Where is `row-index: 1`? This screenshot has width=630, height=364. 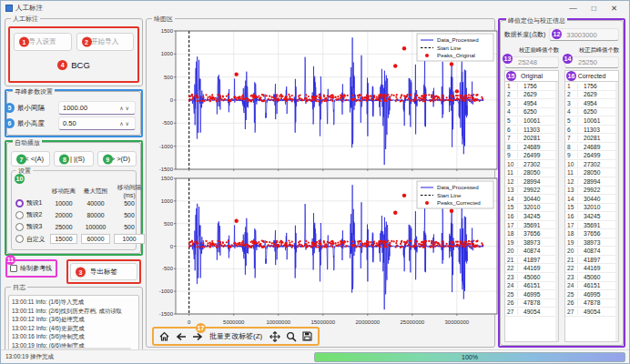
row-index: 1 is located at coordinates (572, 86).